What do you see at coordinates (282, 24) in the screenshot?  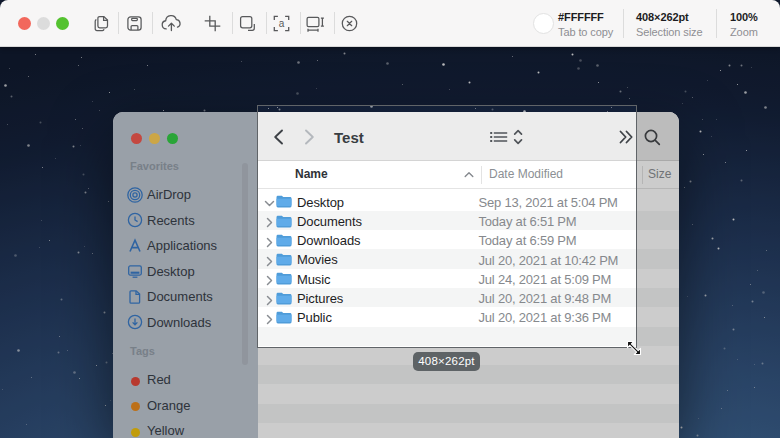 I see `svg-text: a` at bounding box center [282, 24].